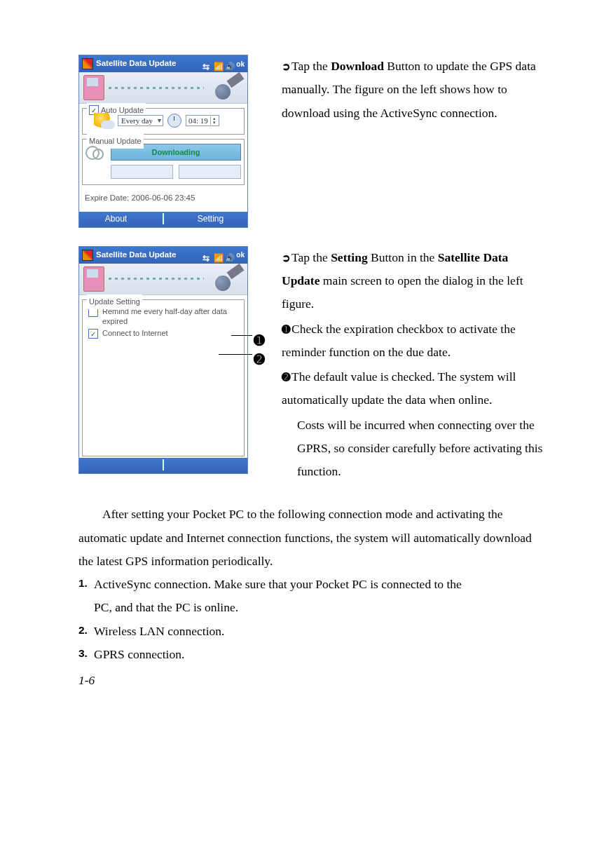 The height and width of the screenshot is (868, 611). I want to click on callout-1-icon: ➊, so click(286, 330).